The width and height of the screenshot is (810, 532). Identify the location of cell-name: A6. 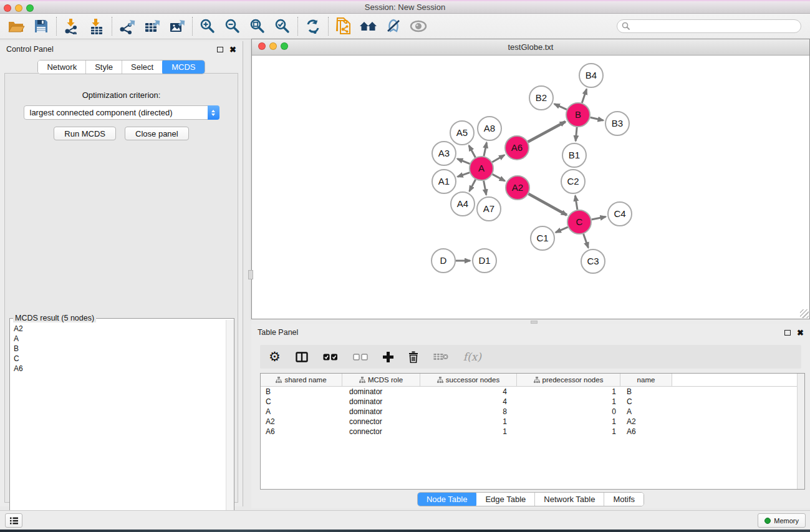
(646, 432).